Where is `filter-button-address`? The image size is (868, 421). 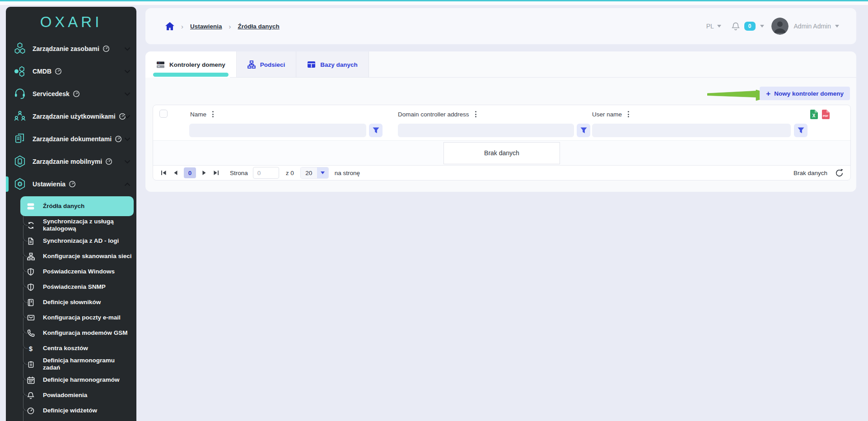
filter-button-address is located at coordinates (583, 130).